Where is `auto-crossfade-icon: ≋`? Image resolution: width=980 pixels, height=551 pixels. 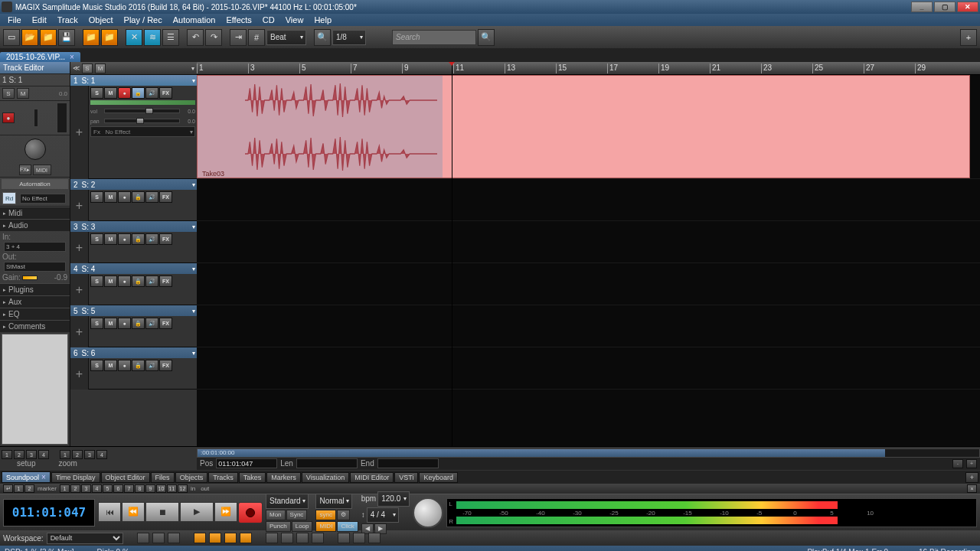
auto-crossfade-icon: ≋ is located at coordinates (152, 37).